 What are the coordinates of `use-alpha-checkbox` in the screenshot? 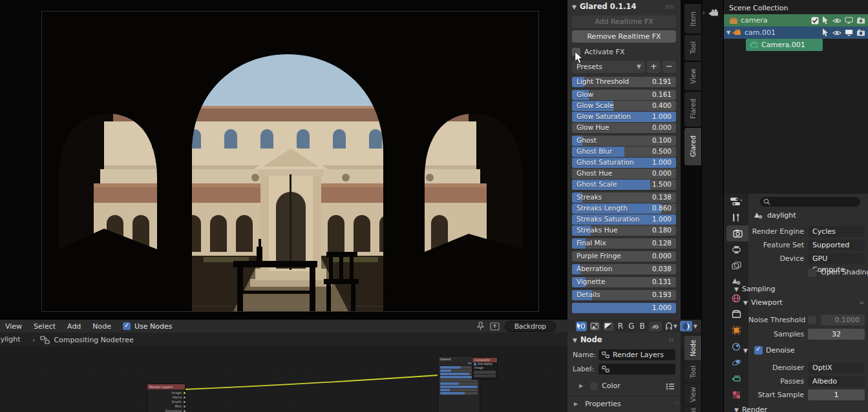 It's located at (475, 364).